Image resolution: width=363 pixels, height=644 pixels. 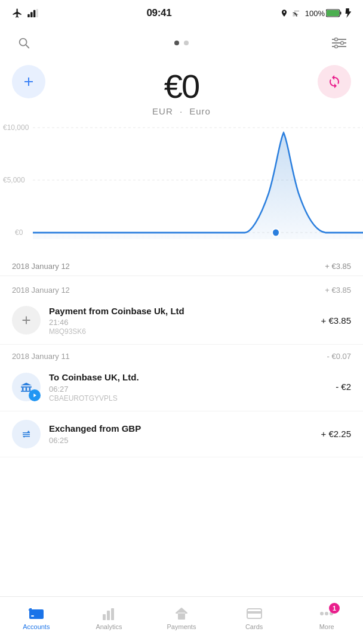 I want to click on nav-accounts: Accounts, so click(x=36, y=618).